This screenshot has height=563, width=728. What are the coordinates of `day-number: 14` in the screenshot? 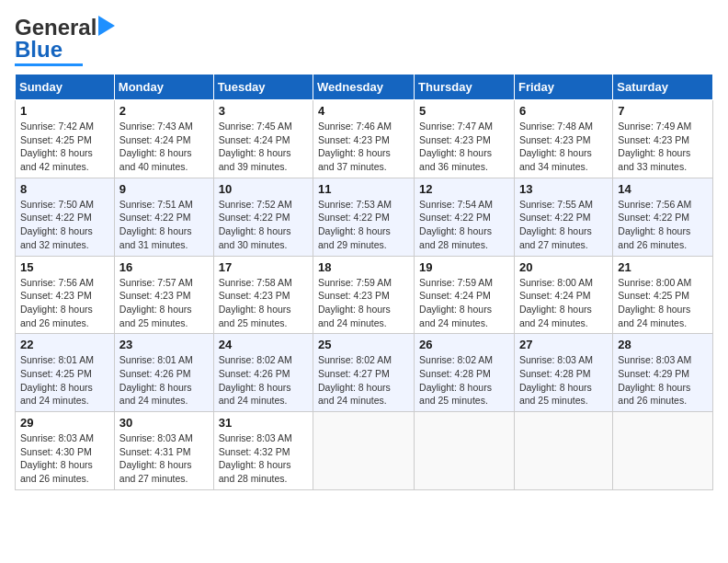 It's located at (663, 190).